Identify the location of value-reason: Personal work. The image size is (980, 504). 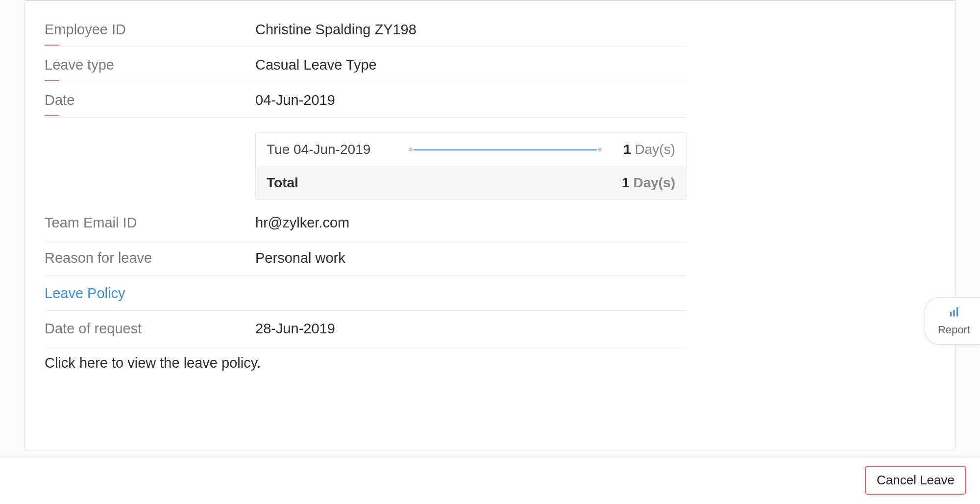
(471, 258).